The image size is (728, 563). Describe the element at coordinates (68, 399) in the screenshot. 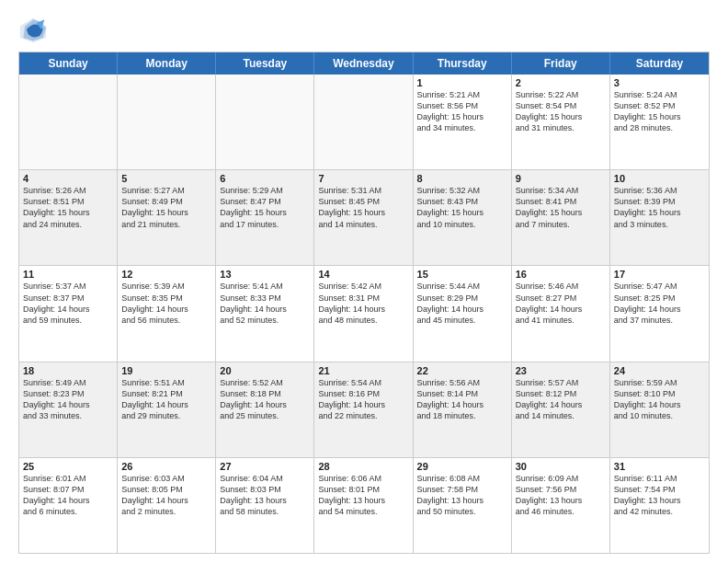

I see `cell-text: Sunrise: 5:49 AM Sunset: 8:23 PM Dayligh…` at that location.